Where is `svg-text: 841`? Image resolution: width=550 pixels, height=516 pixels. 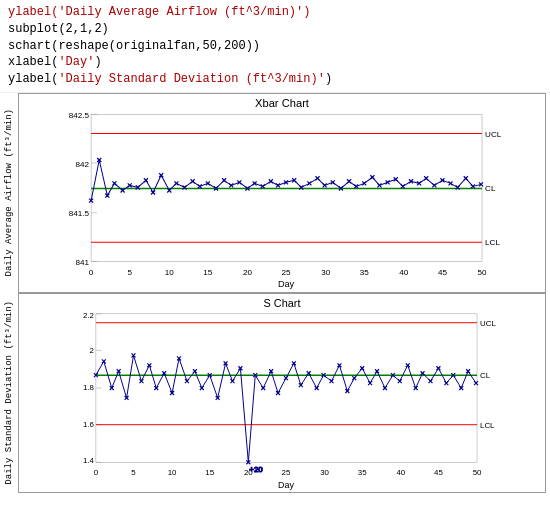 svg-text: 841 is located at coordinates (83, 262).